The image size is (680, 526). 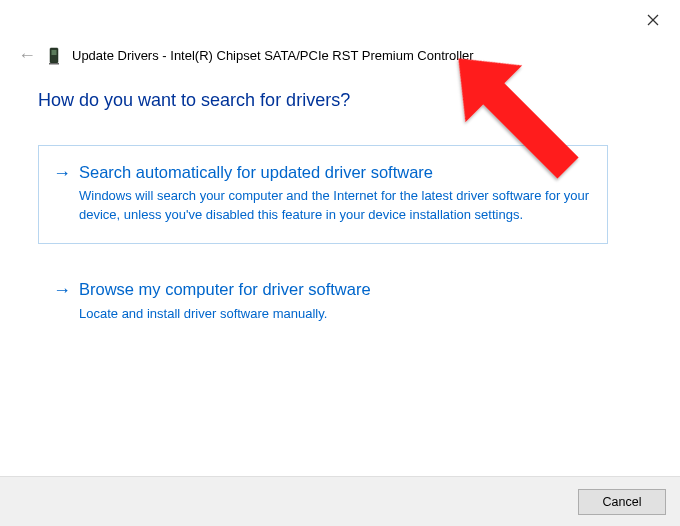 What do you see at coordinates (256, 172) in the screenshot?
I see `option-title: Search automatically for updated driver …` at bounding box center [256, 172].